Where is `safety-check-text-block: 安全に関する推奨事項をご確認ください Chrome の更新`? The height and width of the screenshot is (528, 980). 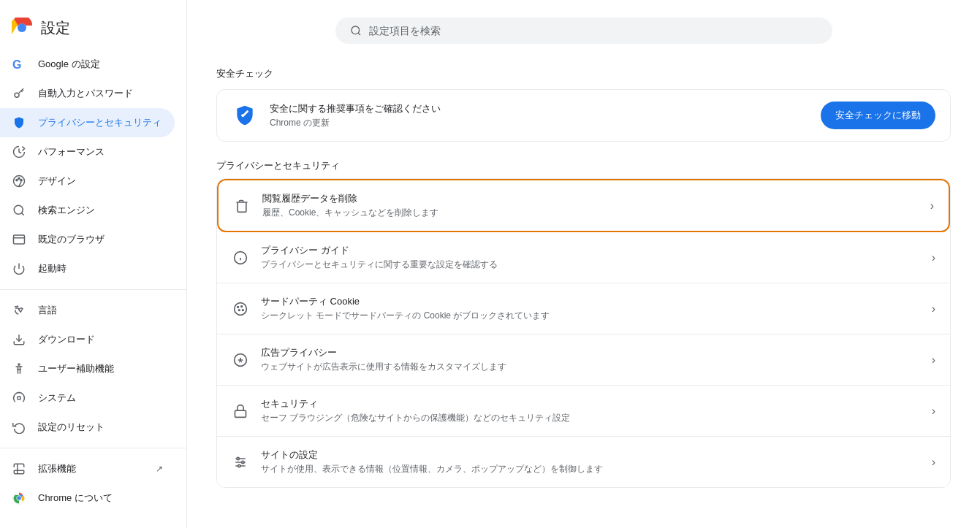 safety-check-text-block: 安全に関する推奨事項をご確認ください Chrome の更新 is located at coordinates (539, 115).